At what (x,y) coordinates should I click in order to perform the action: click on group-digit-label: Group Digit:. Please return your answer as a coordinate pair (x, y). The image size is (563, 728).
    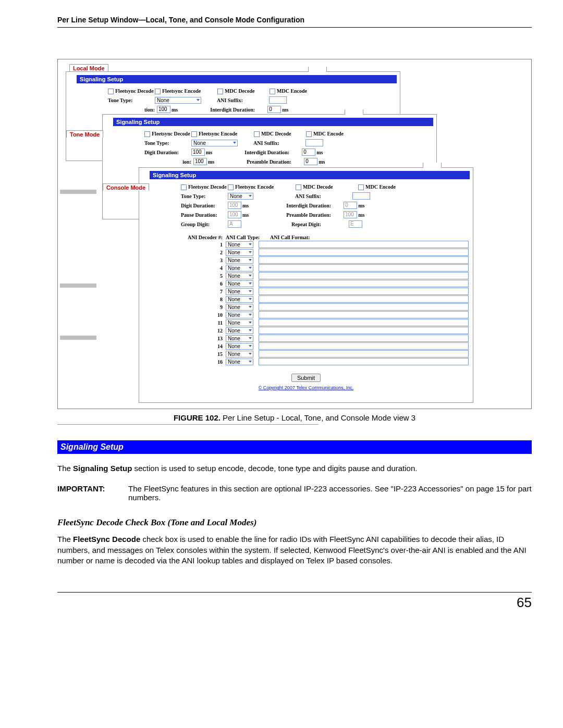
    Looking at the image, I should click on (204, 224).